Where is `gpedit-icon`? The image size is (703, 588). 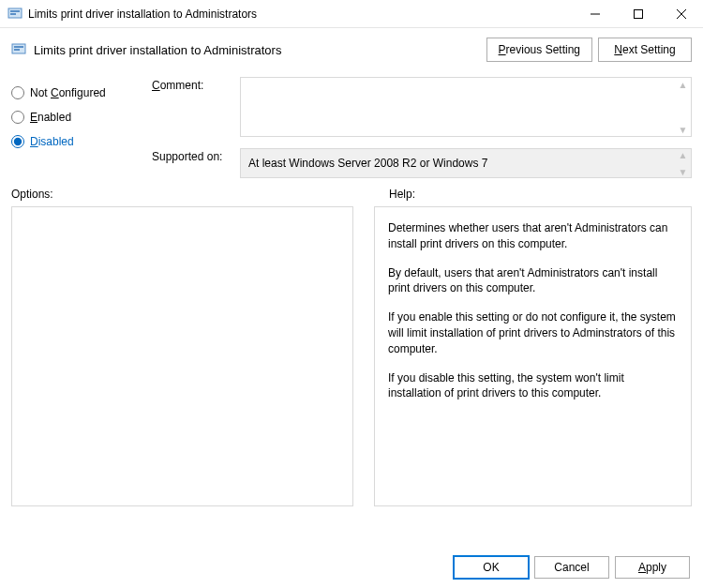 gpedit-icon is located at coordinates (15, 14).